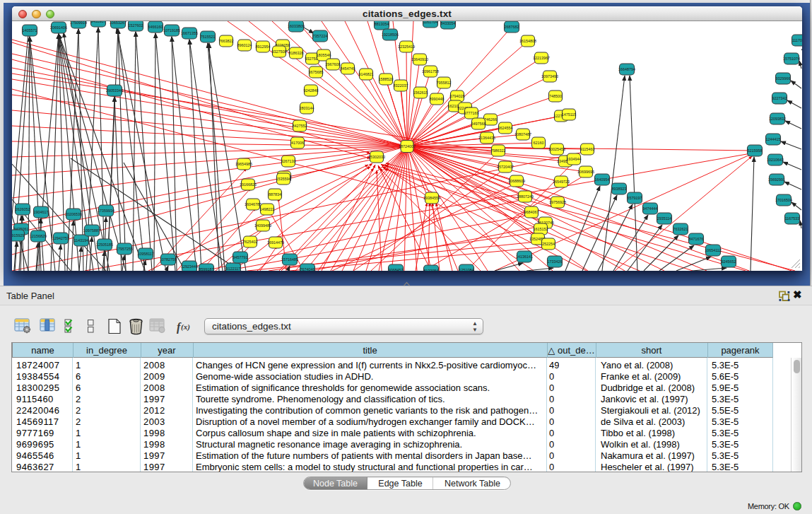 This screenshot has height=514, width=812. Describe the element at coordinates (444, 83) in the screenshot. I see `svg-text: 7955812` at that location.